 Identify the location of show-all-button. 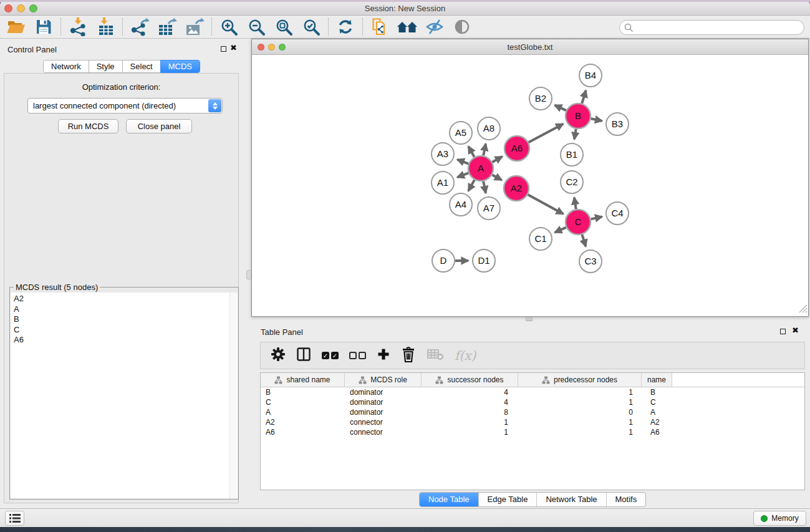
(462, 27).